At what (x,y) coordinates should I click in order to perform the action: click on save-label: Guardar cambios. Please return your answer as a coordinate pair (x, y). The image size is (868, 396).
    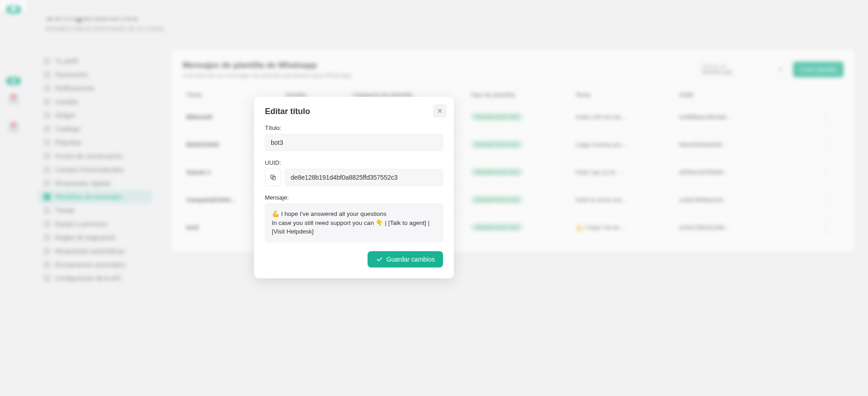
    Looking at the image, I should click on (410, 259).